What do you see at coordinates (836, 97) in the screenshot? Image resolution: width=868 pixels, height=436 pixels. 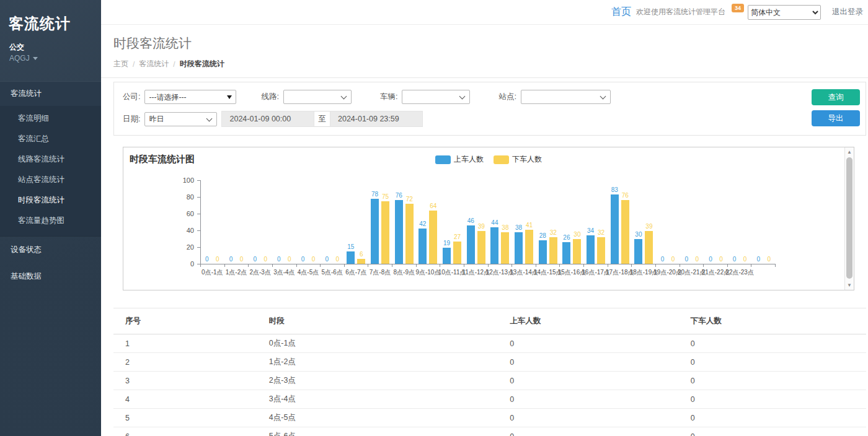 I see `search-button: 查询` at bounding box center [836, 97].